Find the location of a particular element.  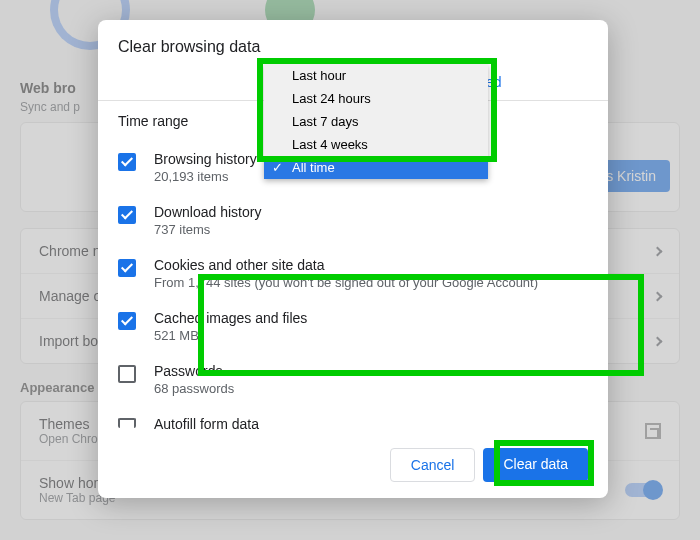

checkbox-browsing-history is located at coordinates (127, 162).